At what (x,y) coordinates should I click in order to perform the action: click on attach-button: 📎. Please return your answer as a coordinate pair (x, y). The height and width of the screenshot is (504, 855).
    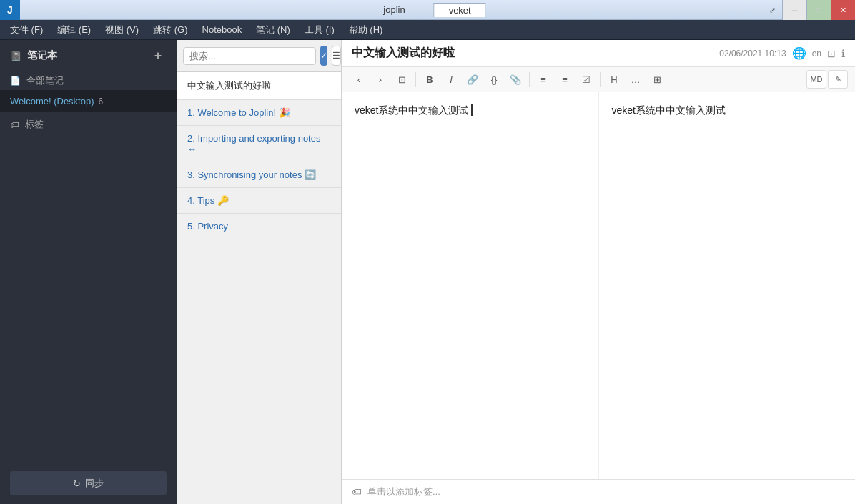
    Looking at the image, I should click on (515, 79).